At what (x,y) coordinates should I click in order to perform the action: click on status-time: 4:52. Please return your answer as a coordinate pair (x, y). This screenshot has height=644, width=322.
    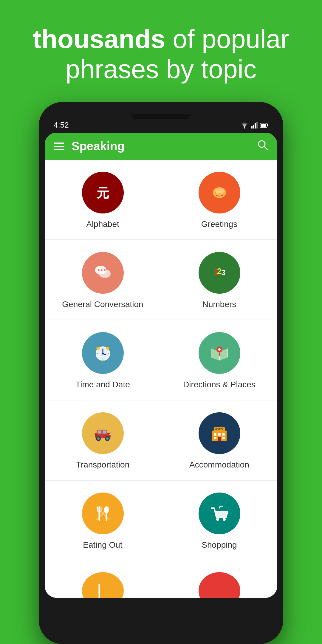
    Looking at the image, I should click on (61, 125).